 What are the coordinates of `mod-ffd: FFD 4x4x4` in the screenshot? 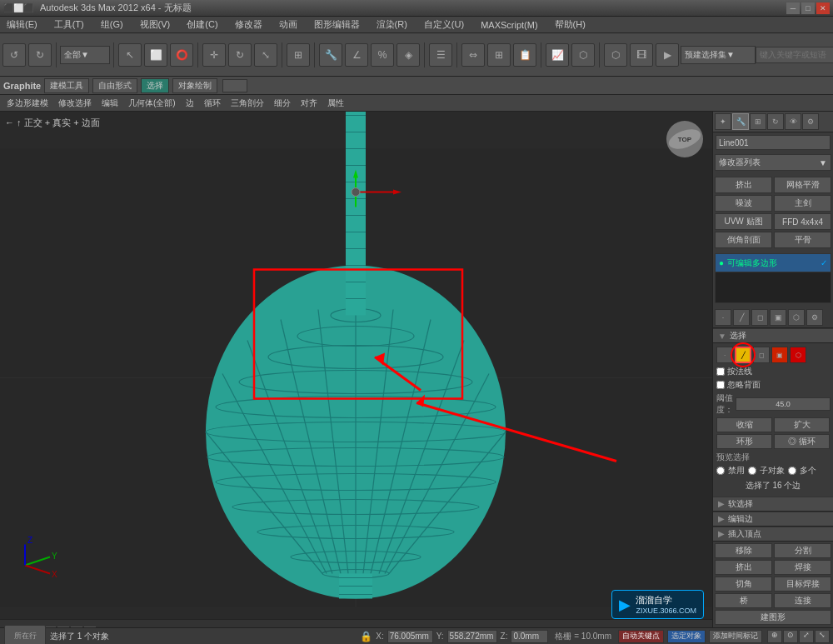 It's located at (803, 222).